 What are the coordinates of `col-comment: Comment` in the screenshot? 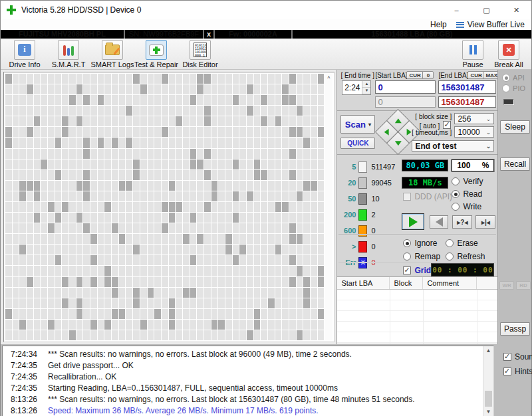 It's located at (450, 283).